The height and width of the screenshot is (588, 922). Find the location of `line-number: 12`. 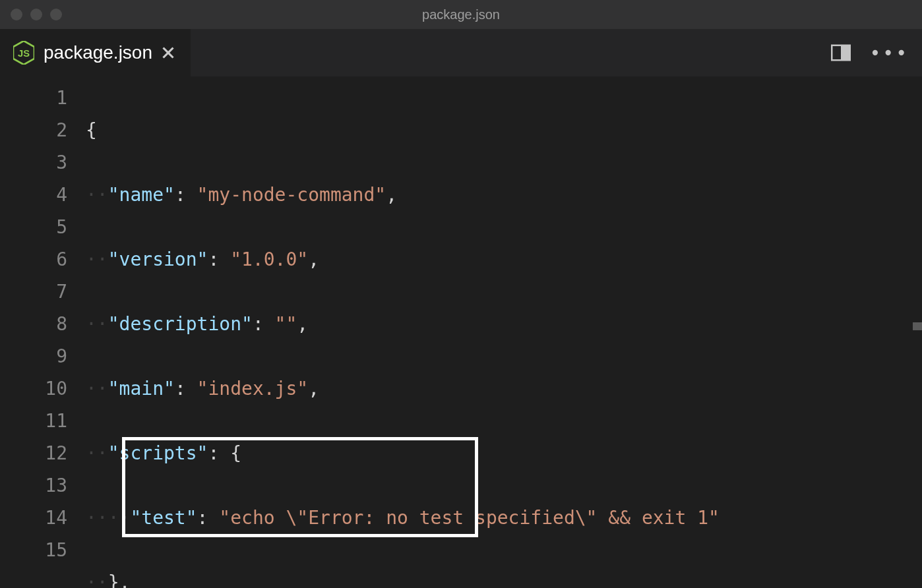

line-number: 12 is located at coordinates (34, 454).